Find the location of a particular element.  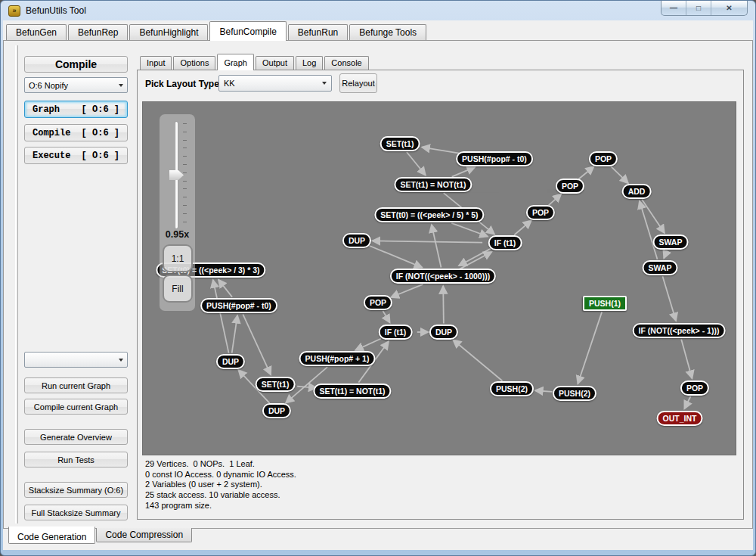

zoom-slider-thumb is located at coordinates (177, 175).